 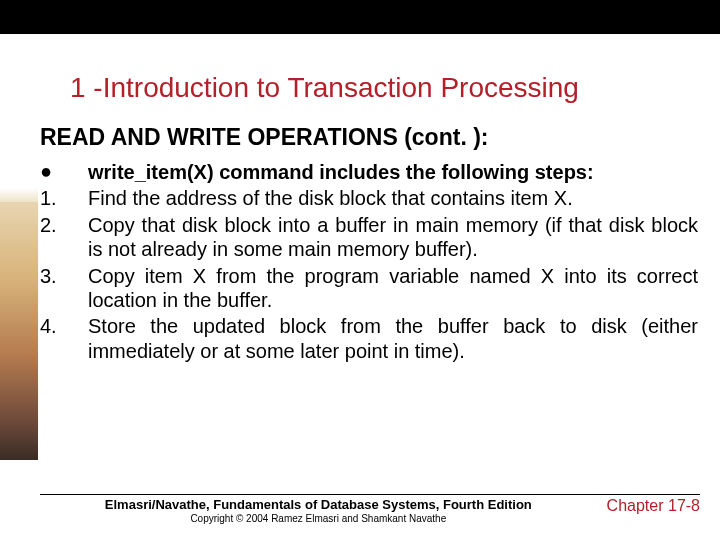 What do you see at coordinates (393, 198) in the screenshot?
I see `step-text: Find the address of the disk block that …` at bounding box center [393, 198].